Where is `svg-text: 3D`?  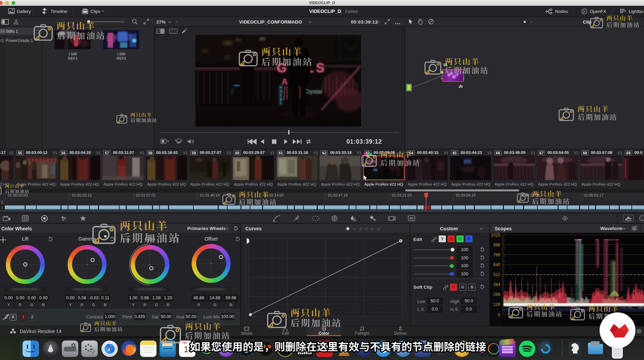
svg-text: 3D is located at coordinates (411, 218).